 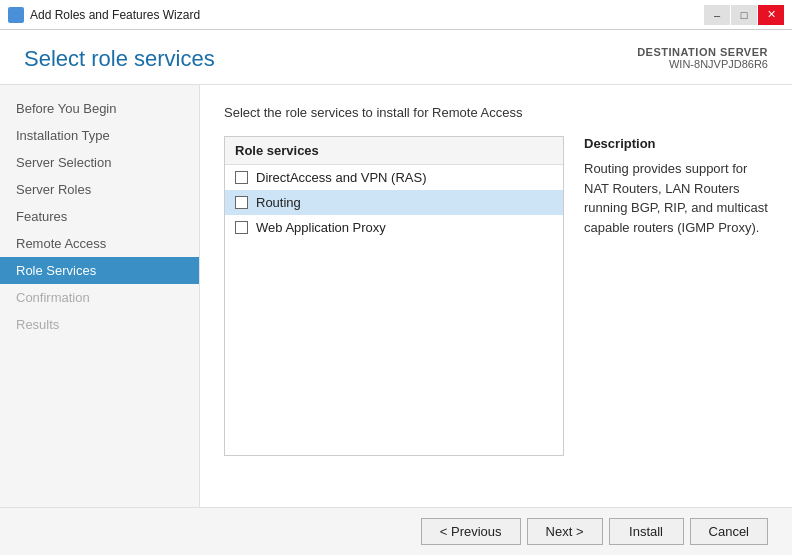 What do you see at coordinates (396, 58) in the screenshot?
I see `wizard-header: Select role services DESTINATION SERVER …` at bounding box center [396, 58].